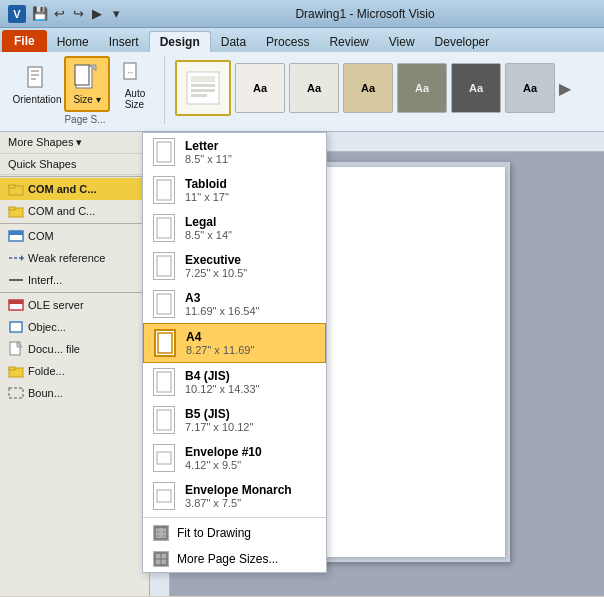 This screenshot has width=604, height=597. What do you see at coordinates (250, 490) in the screenshot?
I see `envmonarch-name: Envelope Monarch` at bounding box center [250, 490].